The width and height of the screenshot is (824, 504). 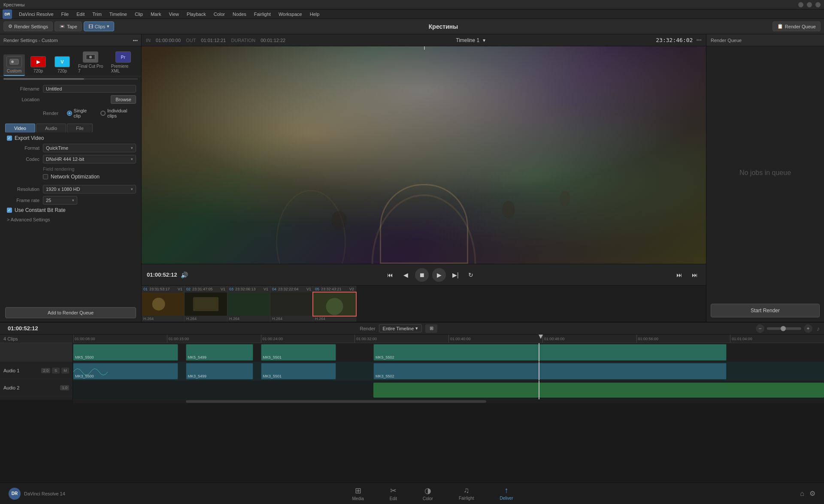 What do you see at coordinates (249, 304) in the screenshot?
I see `clip-3-thumb` at bounding box center [249, 304].